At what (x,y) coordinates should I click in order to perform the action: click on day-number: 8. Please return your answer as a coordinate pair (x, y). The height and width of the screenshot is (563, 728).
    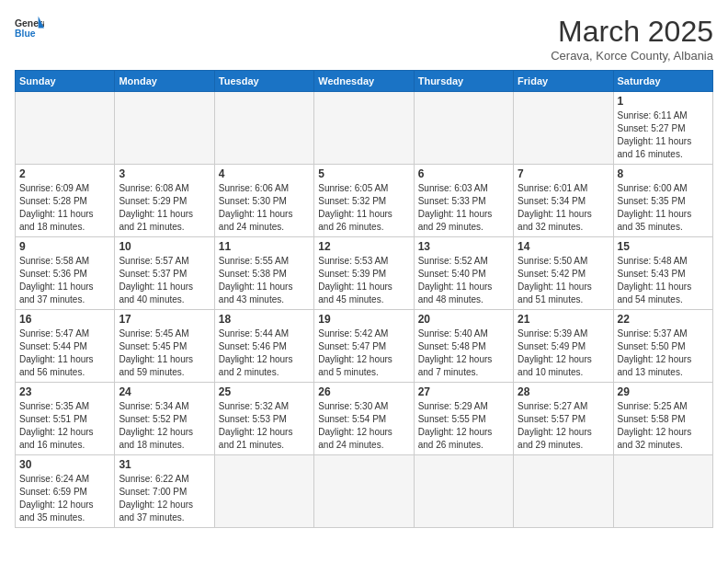
    Looking at the image, I should click on (664, 174).